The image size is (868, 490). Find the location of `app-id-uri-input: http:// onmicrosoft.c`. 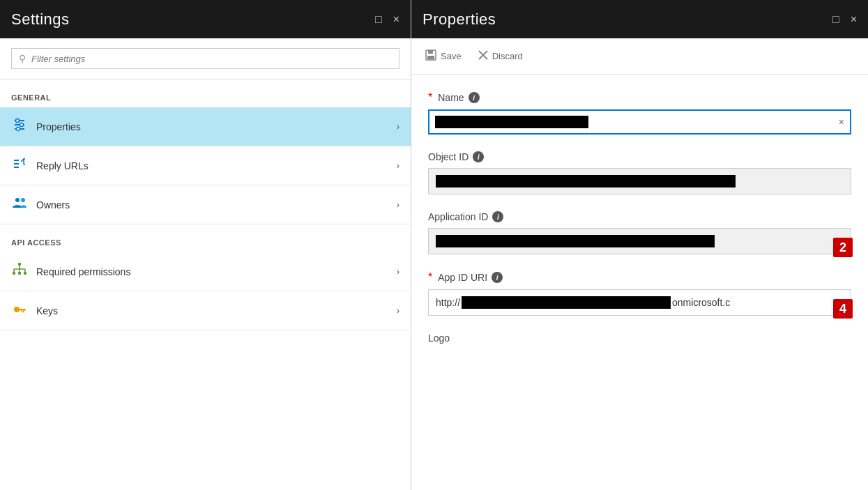

app-id-uri-input: http:// onmicrosoft.c is located at coordinates (640, 303).